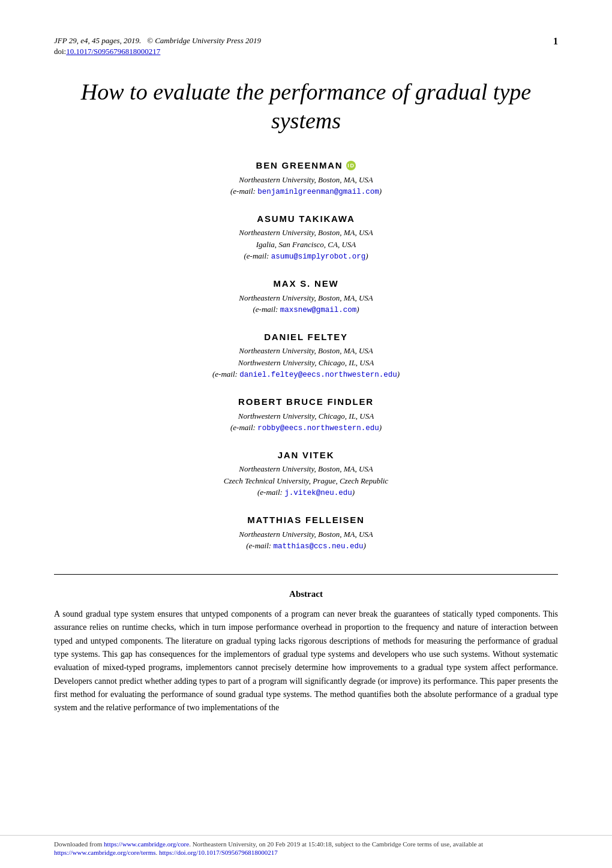  What do you see at coordinates (218, 852) in the screenshot?
I see `footer-doi-link2: https://doi.org/10.1017/S095679681800021…` at bounding box center [218, 852].